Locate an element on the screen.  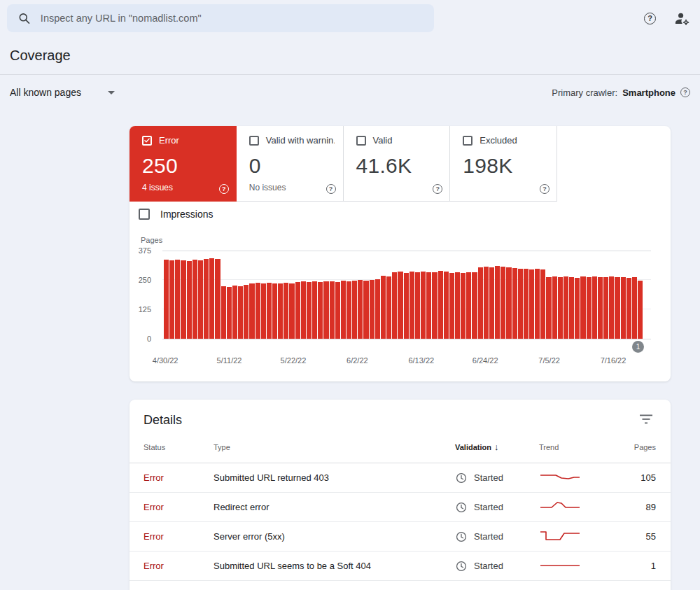
url-inspect-search-bar is located at coordinates (220, 18).